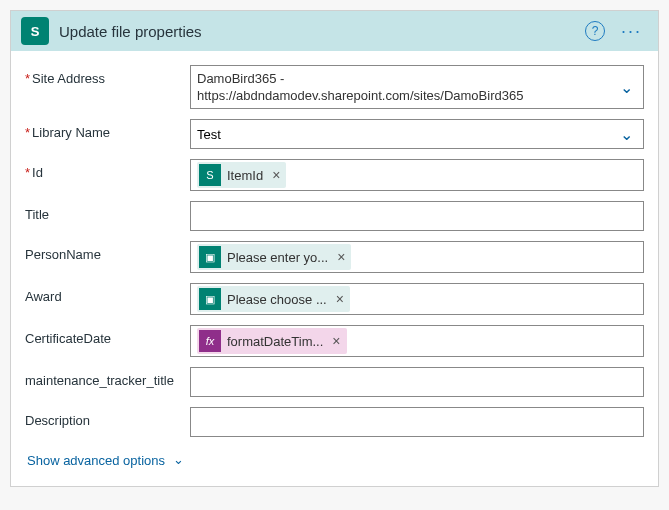  I want to click on label-description: Description, so click(108, 422).